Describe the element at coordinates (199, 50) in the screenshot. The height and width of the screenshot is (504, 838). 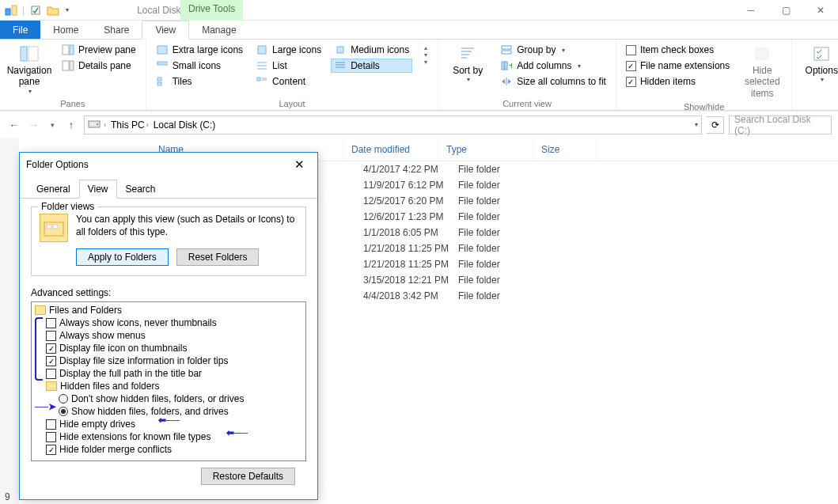
I see `layout-extra-large-icons: Extra large icons` at that location.